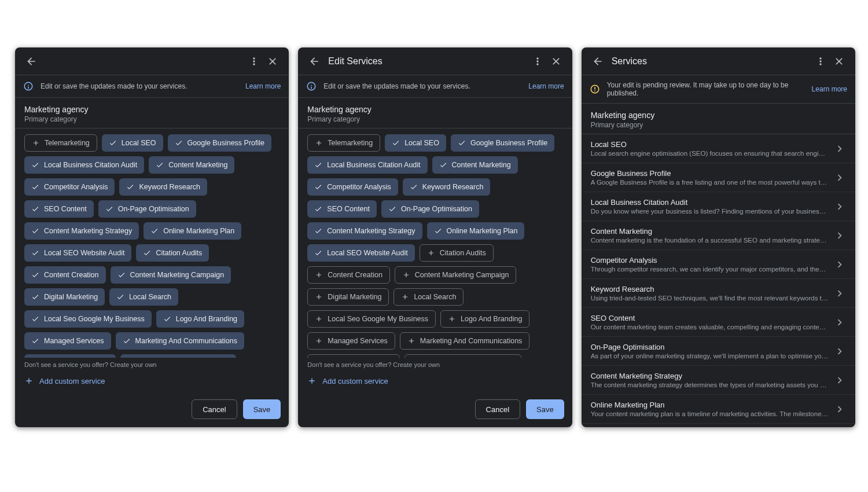 The height and width of the screenshot is (492, 868). I want to click on back-icon, so click(598, 61).